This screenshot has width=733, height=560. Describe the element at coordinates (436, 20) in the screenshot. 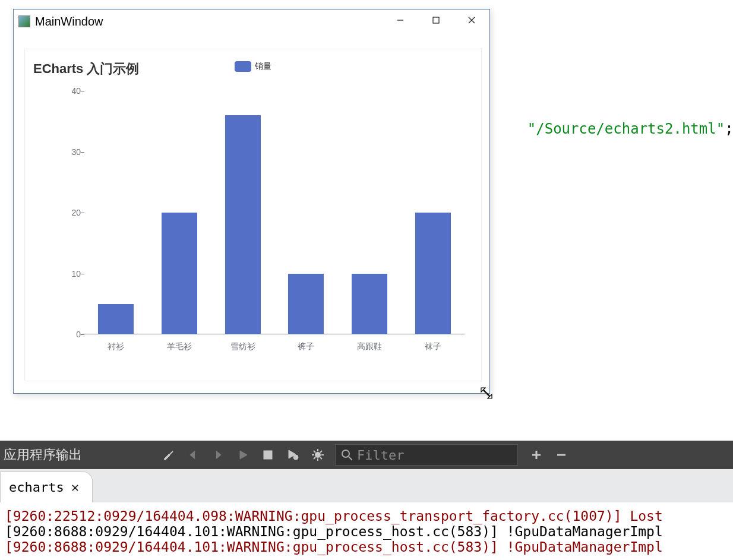

I see `maximize-button` at that location.